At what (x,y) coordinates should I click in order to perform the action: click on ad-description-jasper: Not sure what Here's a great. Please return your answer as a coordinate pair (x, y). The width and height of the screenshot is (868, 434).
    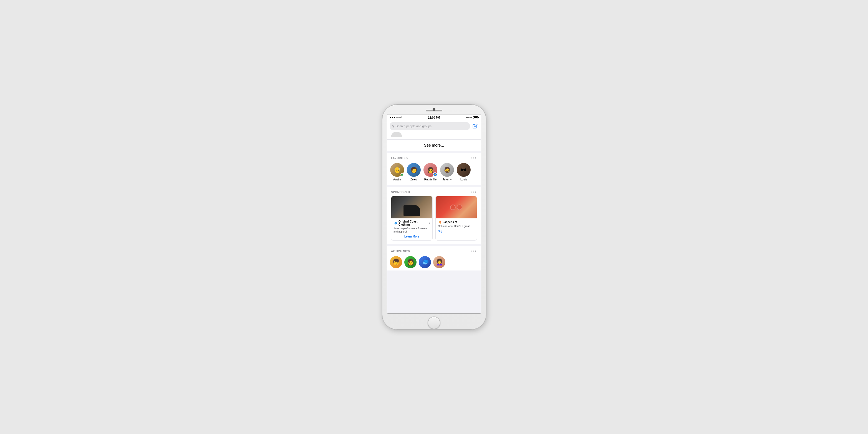
    Looking at the image, I should click on (456, 226).